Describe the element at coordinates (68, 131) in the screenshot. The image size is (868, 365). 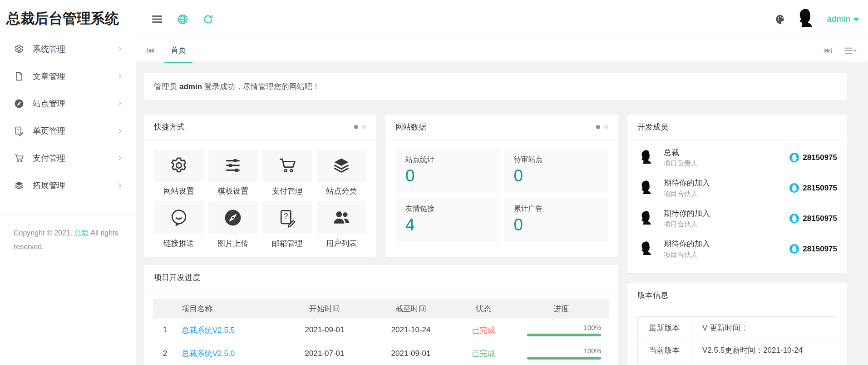
I see `sidebar-item-page: 单页管理` at that location.